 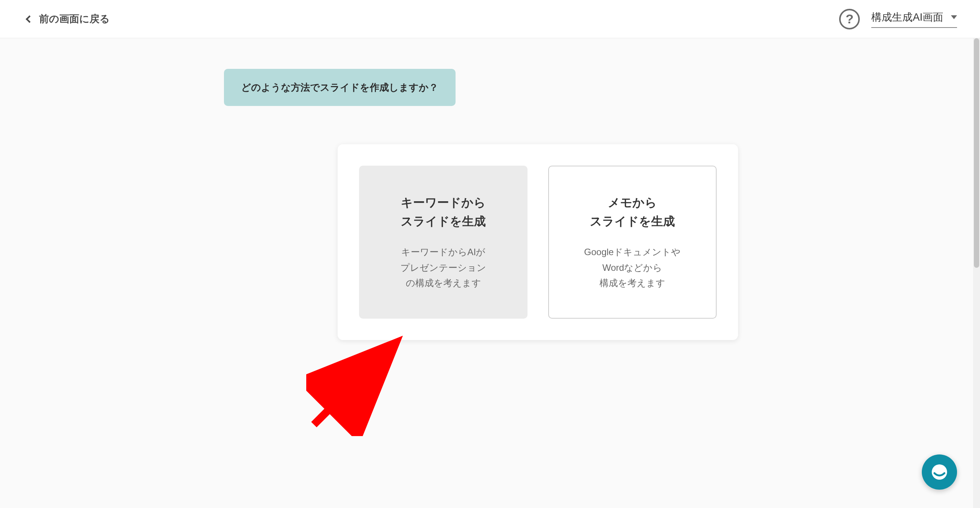 What do you see at coordinates (632, 242) in the screenshot?
I see `option-card-memo: メモから スライドを生成 Googleドキュメントや Wordなどから 構成を考…` at bounding box center [632, 242].